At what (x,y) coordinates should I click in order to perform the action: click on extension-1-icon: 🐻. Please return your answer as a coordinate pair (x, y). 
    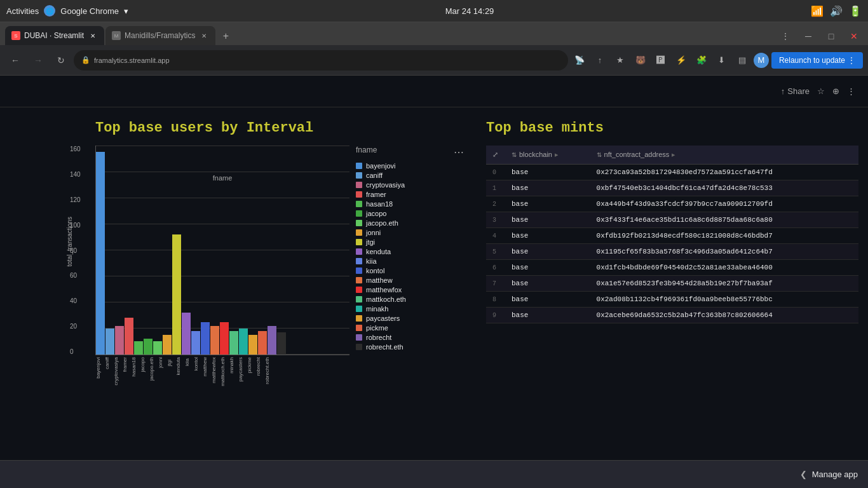
    Looking at the image, I should click on (641, 60).